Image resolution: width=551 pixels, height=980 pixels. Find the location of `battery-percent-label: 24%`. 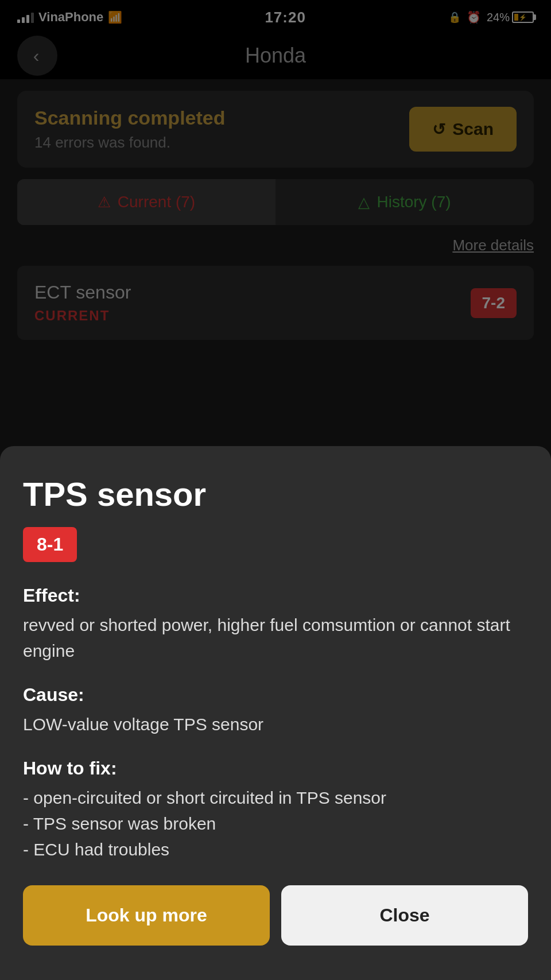

battery-percent-label: 24% is located at coordinates (498, 17).